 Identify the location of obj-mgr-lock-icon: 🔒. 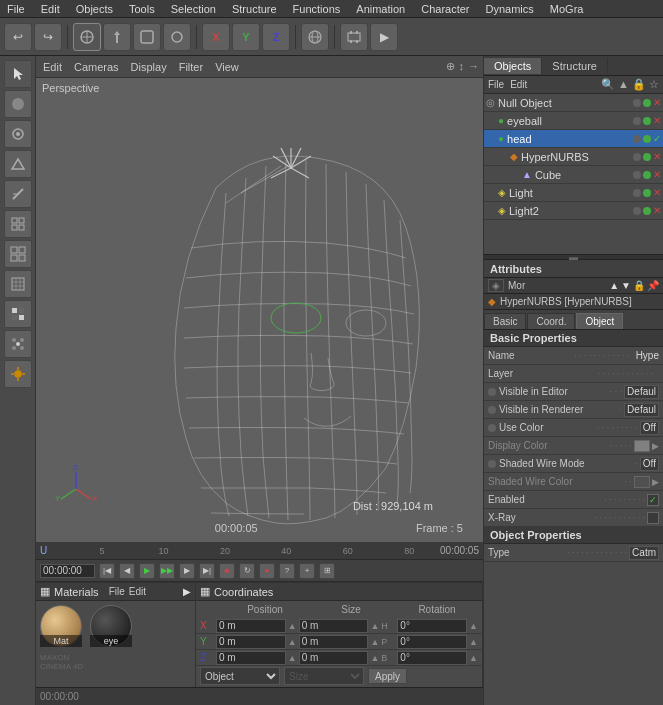
(639, 84).